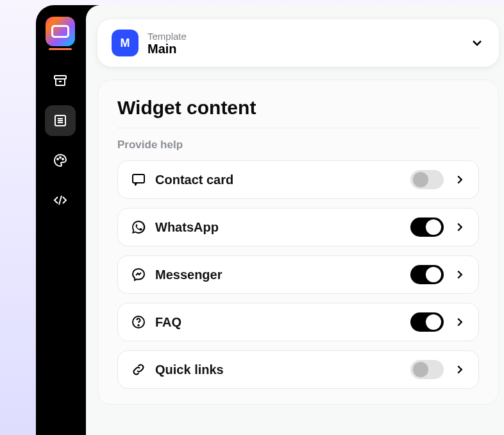  I want to click on app-logo-icon, so click(60, 31).